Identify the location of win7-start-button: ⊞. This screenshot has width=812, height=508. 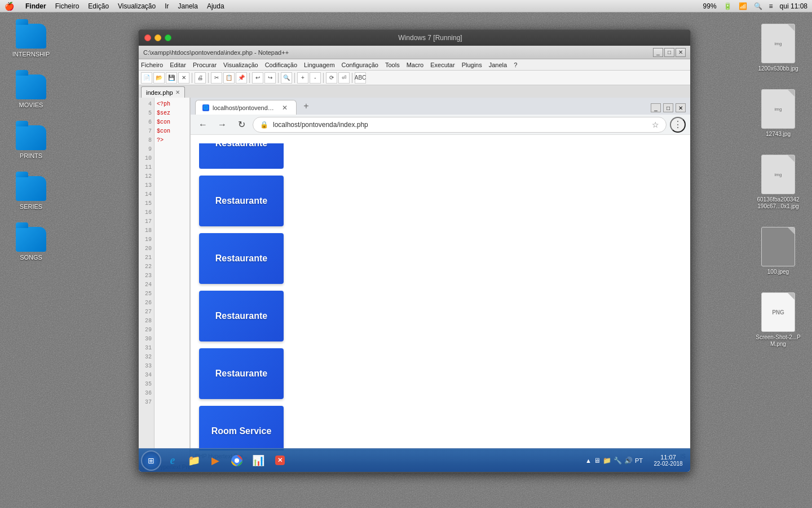
(151, 461).